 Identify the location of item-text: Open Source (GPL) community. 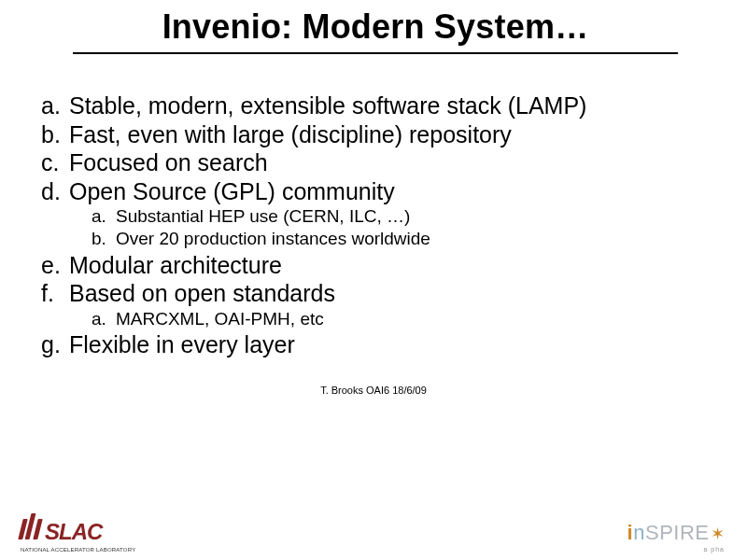
(388, 192).